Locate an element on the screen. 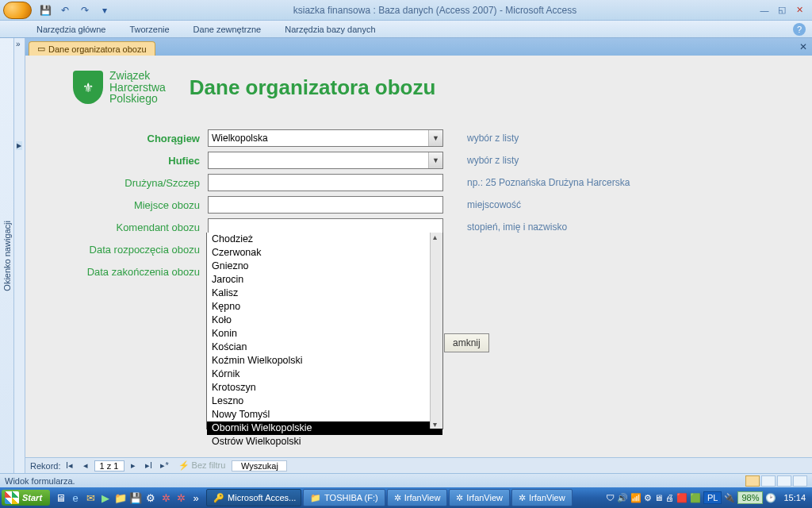 The image size is (812, 508). tray-icon: 🔌 is located at coordinates (730, 498).